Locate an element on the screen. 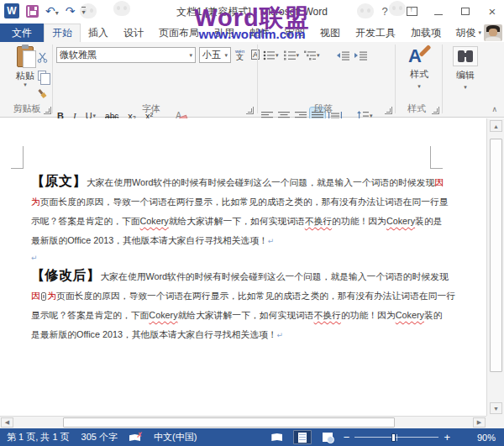 The width and height of the screenshot is (504, 446). tab-home: 开始 is located at coordinates (62, 33).